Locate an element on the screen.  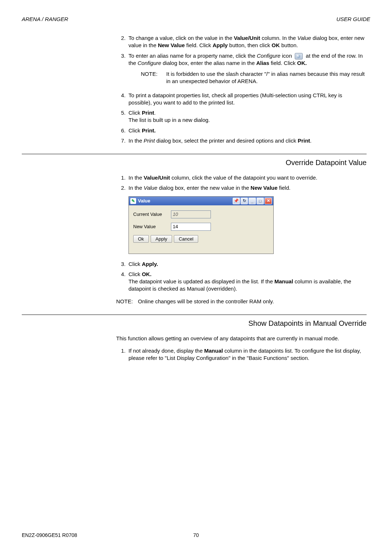
list-item-body: Click Apply. is located at coordinates (248, 264).